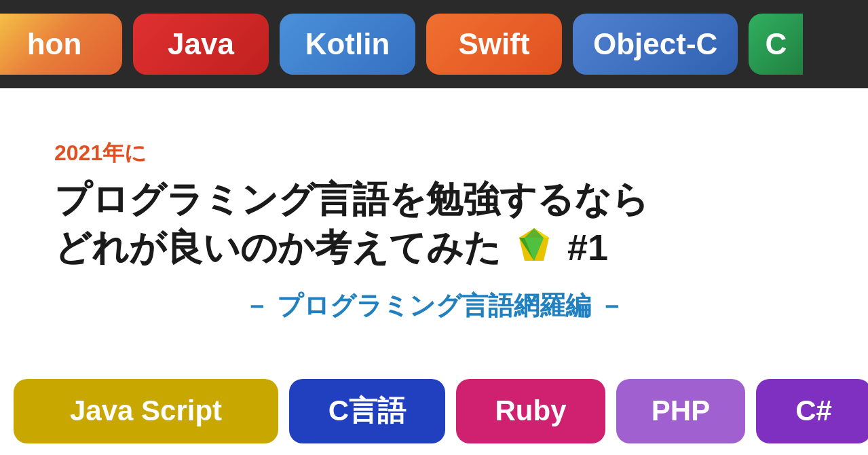 Image resolution: width=868 pixels, height=455 pixels. What do you see at coordinates (588, 247) in the screenshot?
I see `hash-tag: #1` at bounding box center [588, 247].